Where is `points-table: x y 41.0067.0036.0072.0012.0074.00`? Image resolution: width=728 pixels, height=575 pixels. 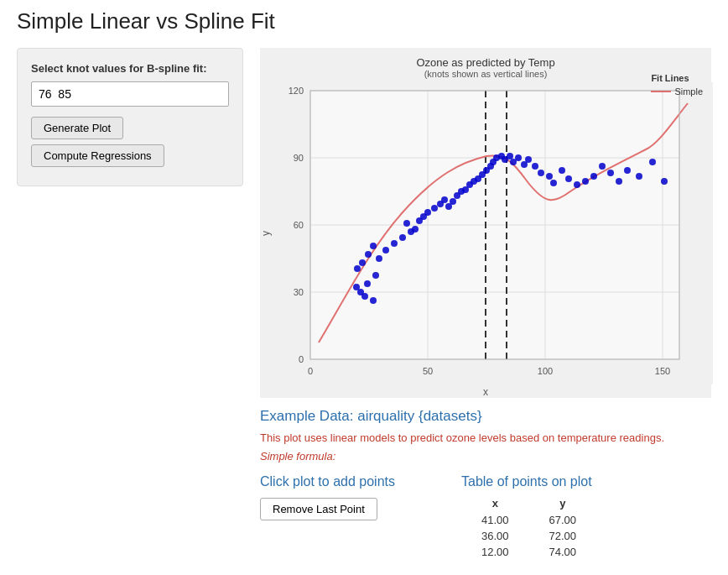
points-table: x y 41.0067.0036.0072.0012.0074.00 is located at coordinates (528, 527).